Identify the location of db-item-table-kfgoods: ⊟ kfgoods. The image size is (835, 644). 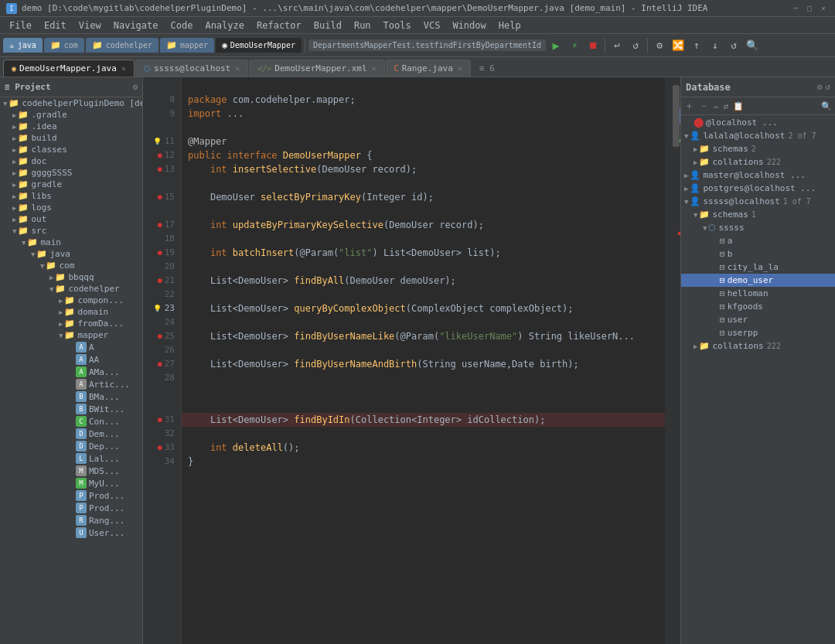
(758, 306).